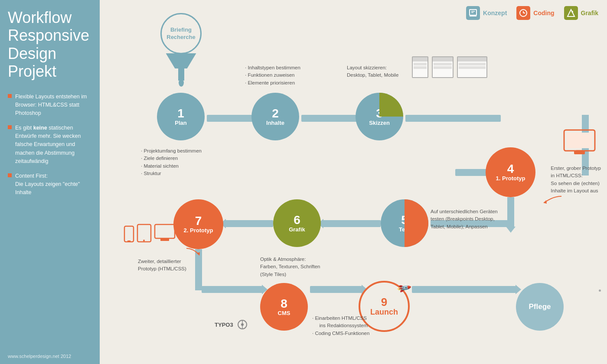 The width and height of the screenshot is (607, 364). Describe the element at coordinates (50, 185) in the screenshot. I see `bullet-3: Content First:Die Layouts zeigen "echte"…` at that location.